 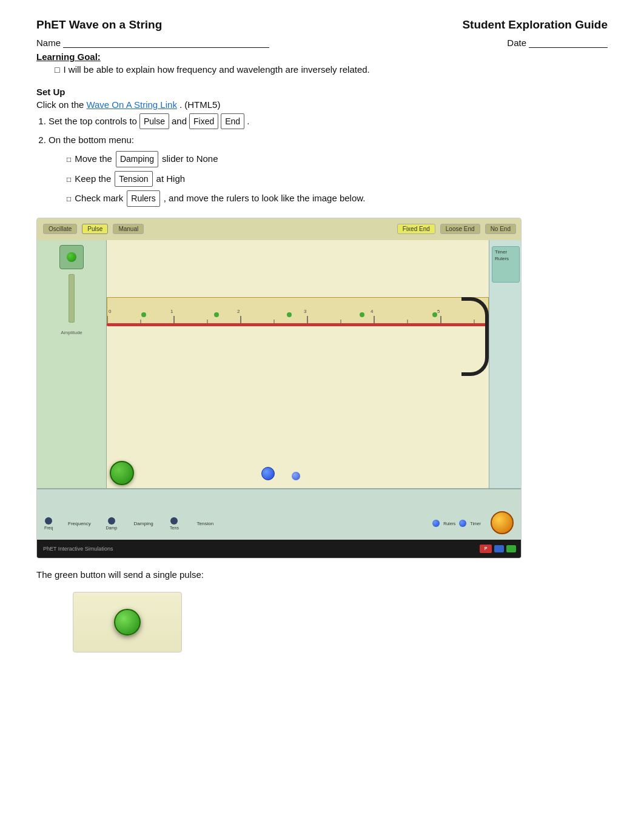 What do you see at coordinates (110, 312) in the screenshot?
I see `svg-text: 0` at bounding box center [110, 312].